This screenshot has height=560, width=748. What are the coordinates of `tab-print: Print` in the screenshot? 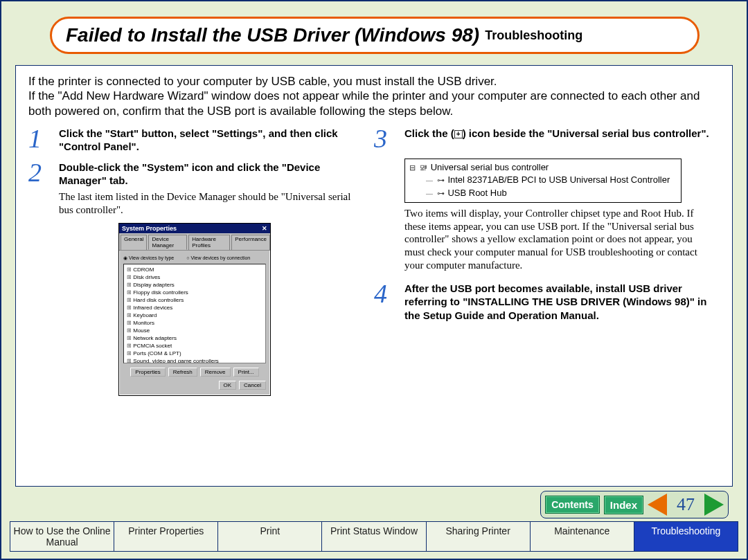 It's located at (270, 536).